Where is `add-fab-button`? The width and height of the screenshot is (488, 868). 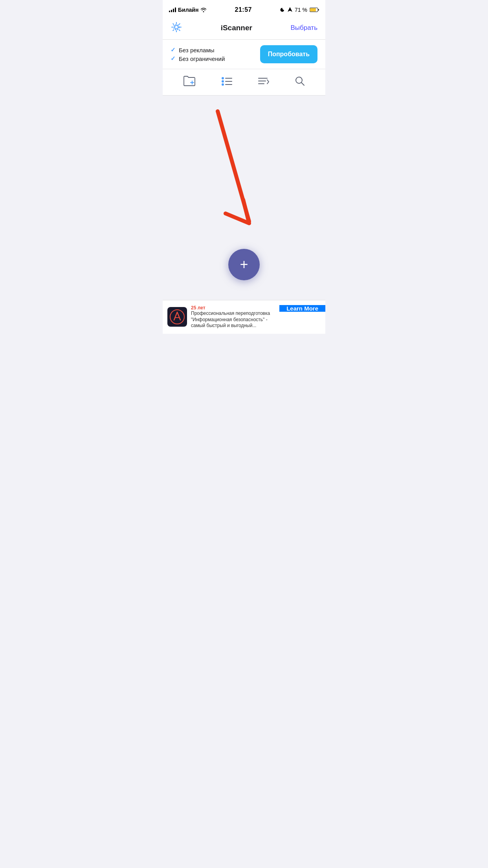
add-fab-button is located at coordinates (244, 265).